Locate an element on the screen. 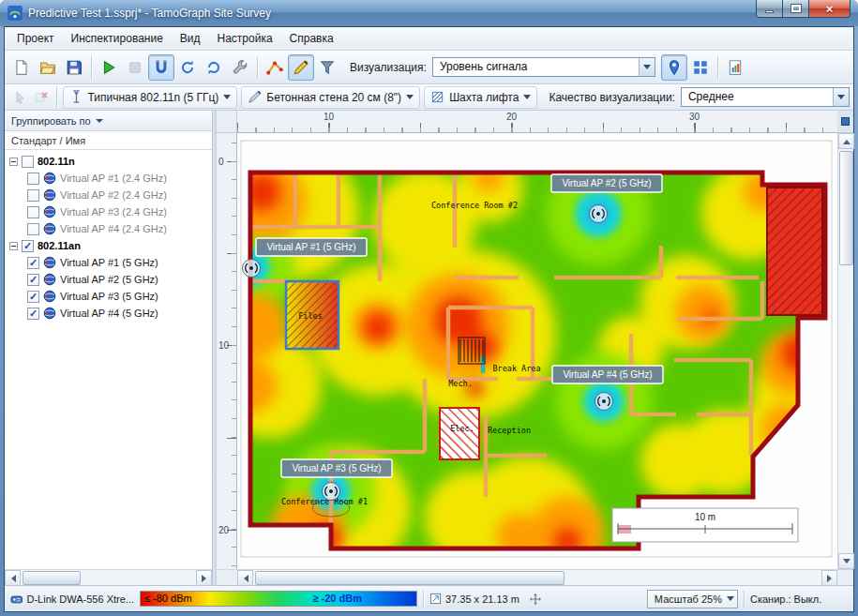 The height and width of the screenshot is (616, 858). scroll-spacer is located at coordinates (227, 578).